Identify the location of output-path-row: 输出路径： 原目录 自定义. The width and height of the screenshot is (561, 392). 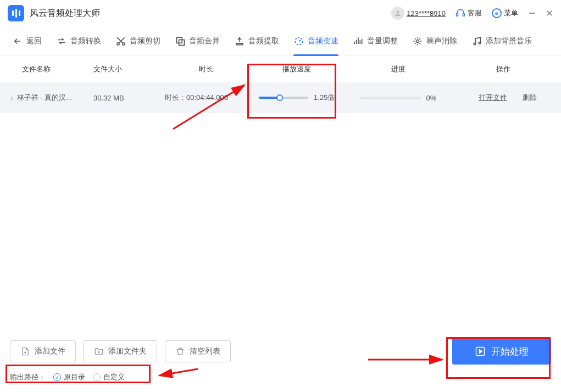
(280, 377).